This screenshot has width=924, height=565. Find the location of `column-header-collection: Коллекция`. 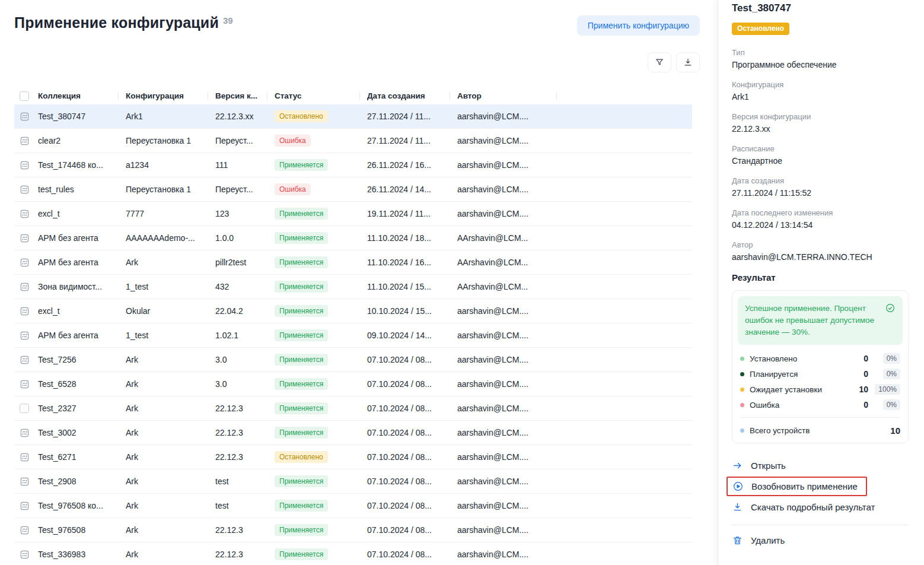

column-header-collection: Коллекция is located at coordinates (82, 96).